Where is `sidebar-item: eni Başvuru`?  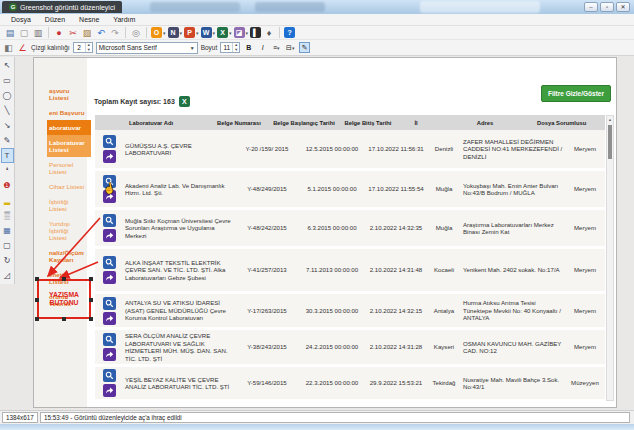
sidebar-item: eni Başvuru is located at coordinates (60, 112).